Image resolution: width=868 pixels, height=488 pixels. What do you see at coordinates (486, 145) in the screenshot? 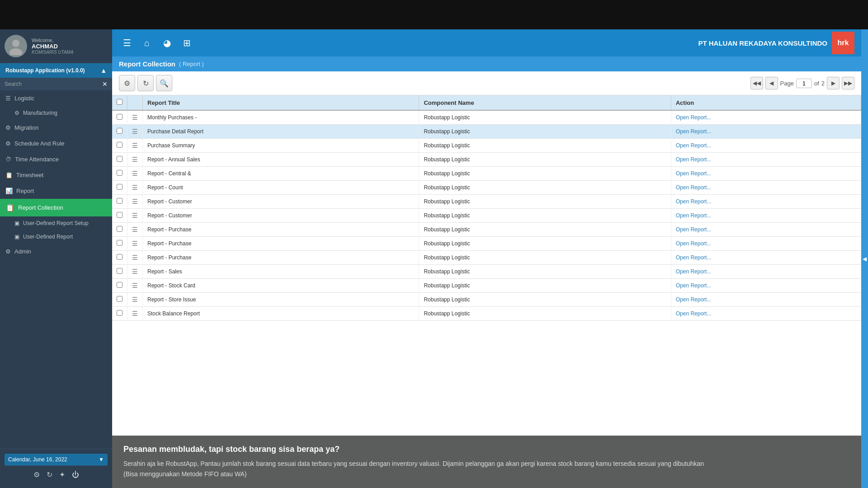
I see `table-row: ☰ Purchase Summary Robustapp Logistic Op…` at bounding box center [486, 145].